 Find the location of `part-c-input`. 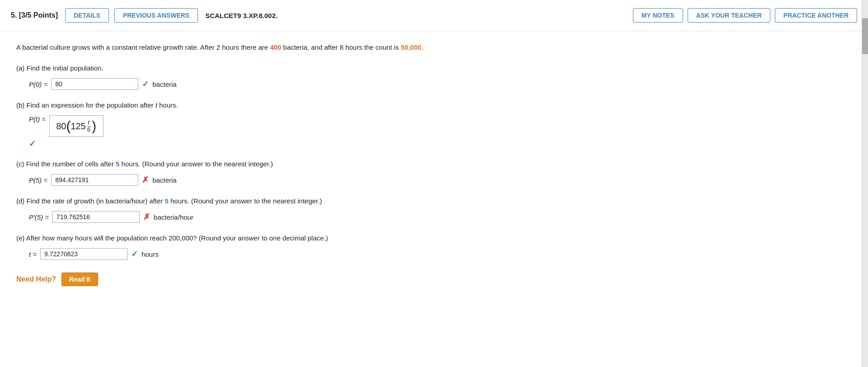

part-c-input is located at coordinates (95, 180).